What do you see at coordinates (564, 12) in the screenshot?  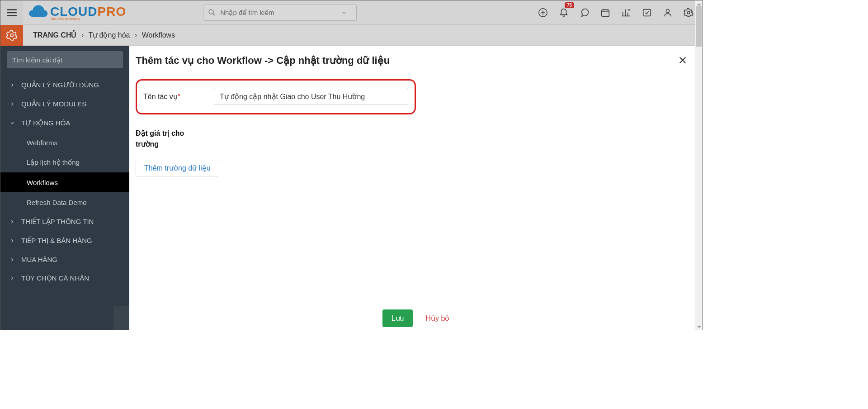 I see `bell-icon` at bounding box center [564, 12].